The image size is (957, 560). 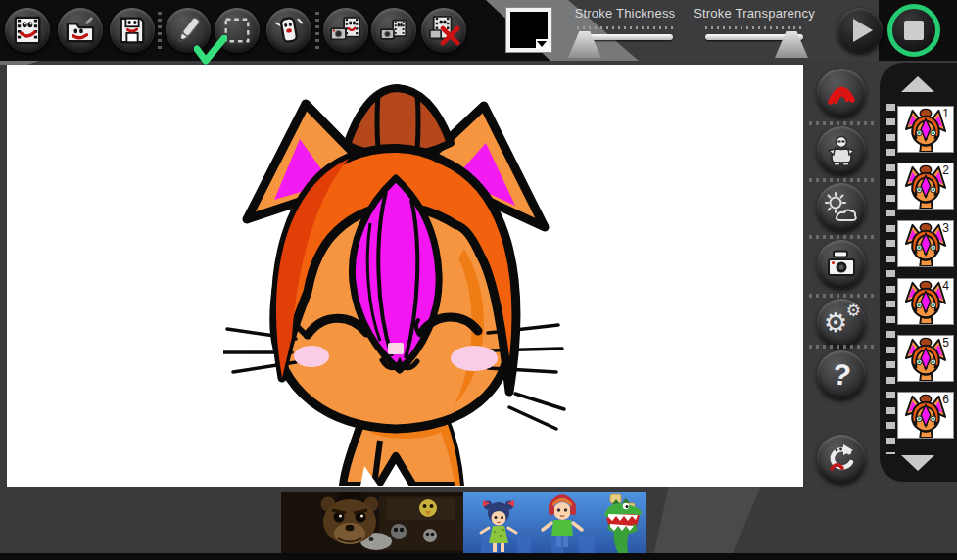 I want to click on save-project-button, so click(x=132, y=30).